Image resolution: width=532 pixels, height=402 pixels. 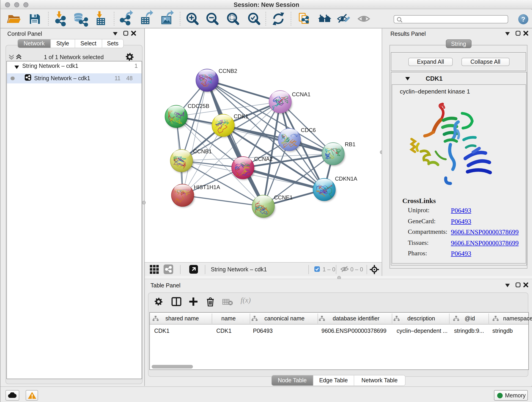 What do you see at coordinates (203, 151) in the screenshot?
I see `svg-text: CCNB1` at bounding box center [203, 151].